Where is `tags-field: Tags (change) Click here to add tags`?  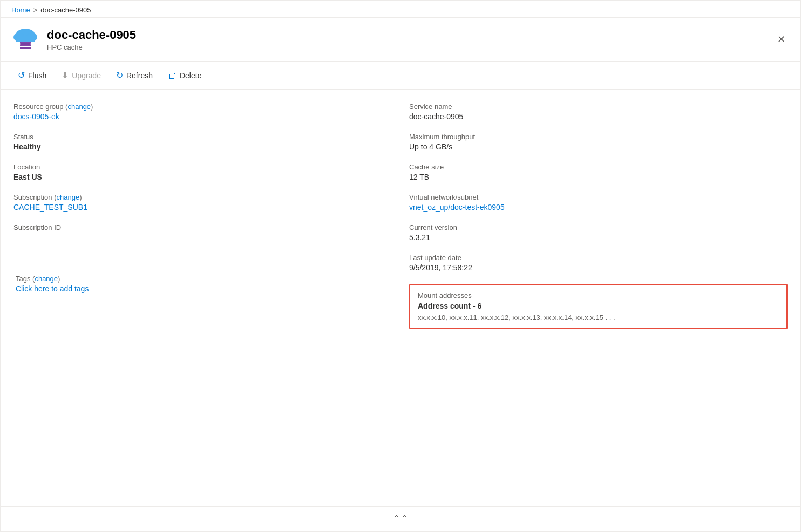 tags-field: Tags (change) Click here to add tags is located at coordinates (203, 290).